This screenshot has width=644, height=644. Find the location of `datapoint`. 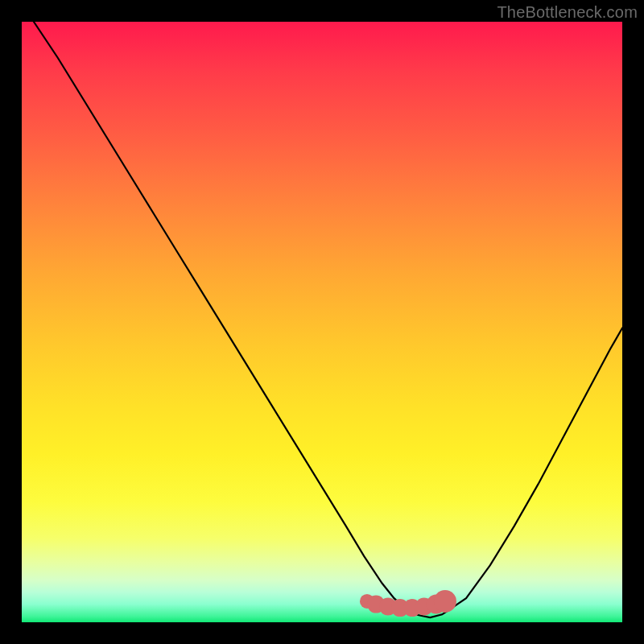

datapoint is located at coordinates (445, 601).